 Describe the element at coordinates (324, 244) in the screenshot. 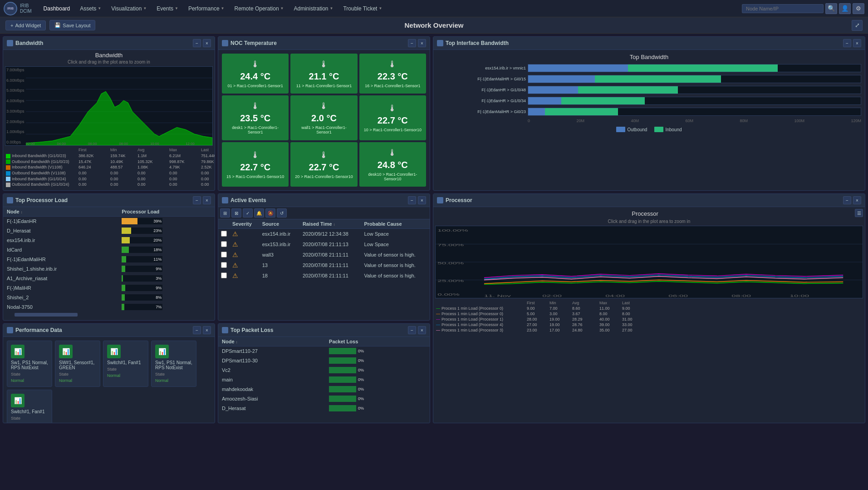

I see `event-row-2: ⚠ esx153.irib.ir 2020/07/08 21:11:13 Low…` at that location.